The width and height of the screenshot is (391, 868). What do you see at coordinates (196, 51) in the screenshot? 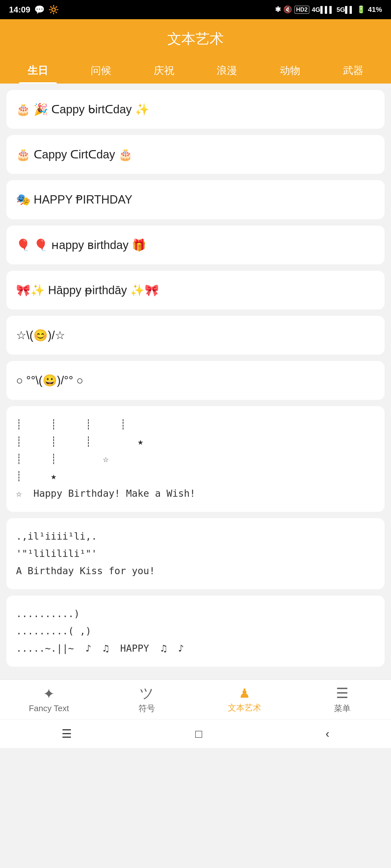
I see `header: 文本艺术 生日问候庆祝浪漫动物武器` at bounding box center [196, 51].